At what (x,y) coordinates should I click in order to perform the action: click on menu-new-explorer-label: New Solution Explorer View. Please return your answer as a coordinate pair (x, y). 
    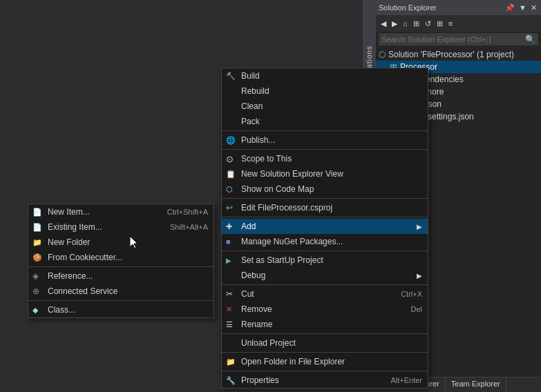
    Looking at the image, I should click on (332, 174).